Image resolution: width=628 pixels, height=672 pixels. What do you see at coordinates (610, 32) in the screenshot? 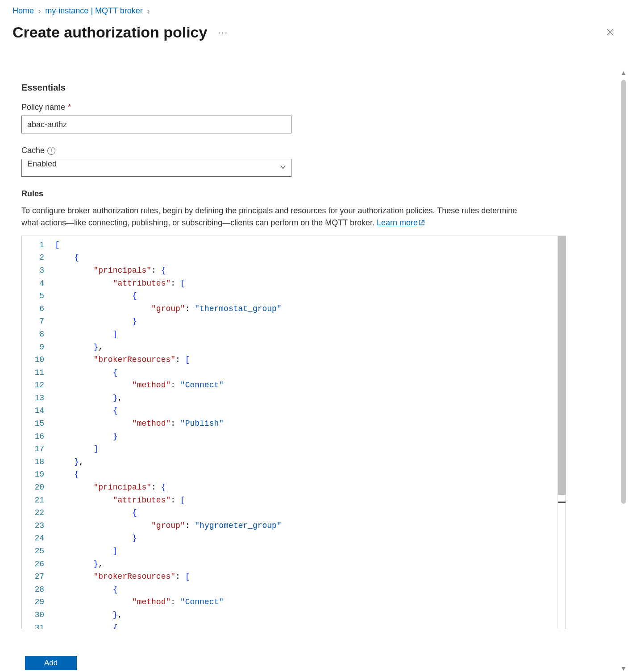
I see `close-icon` at bounding box center [610, 32].